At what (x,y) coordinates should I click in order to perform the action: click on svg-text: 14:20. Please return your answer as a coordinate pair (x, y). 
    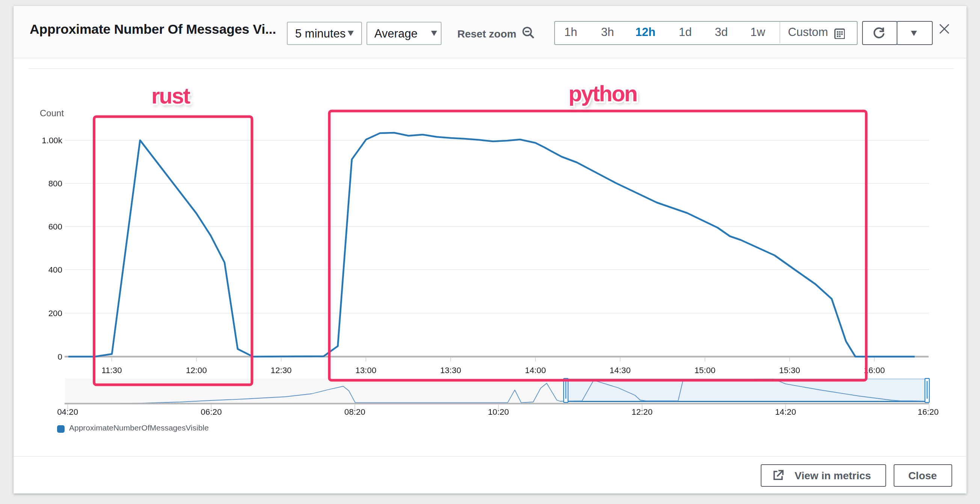
    Looking at the image, I should click on (785, 412).